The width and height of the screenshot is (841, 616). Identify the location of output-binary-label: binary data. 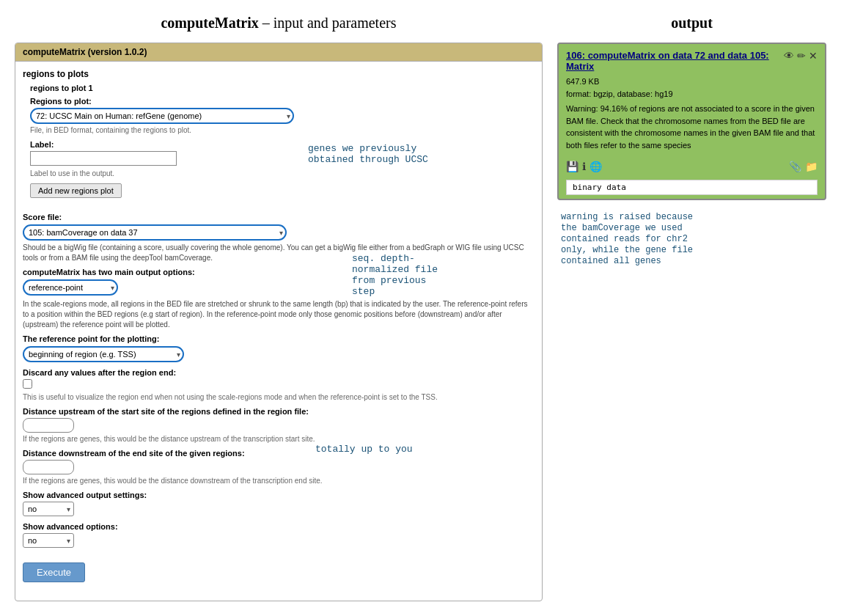
(692, 188).